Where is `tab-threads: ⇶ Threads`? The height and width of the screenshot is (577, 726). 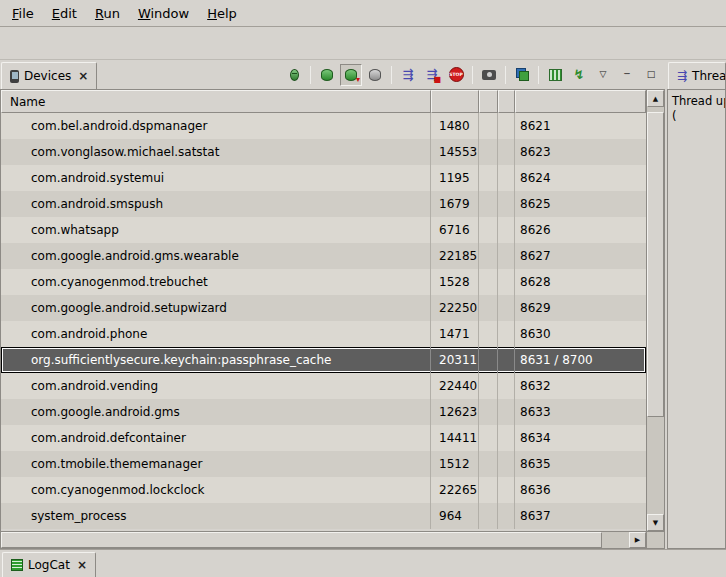 tab-threads: ⇶ Threads is located at coordinates (697, 76).